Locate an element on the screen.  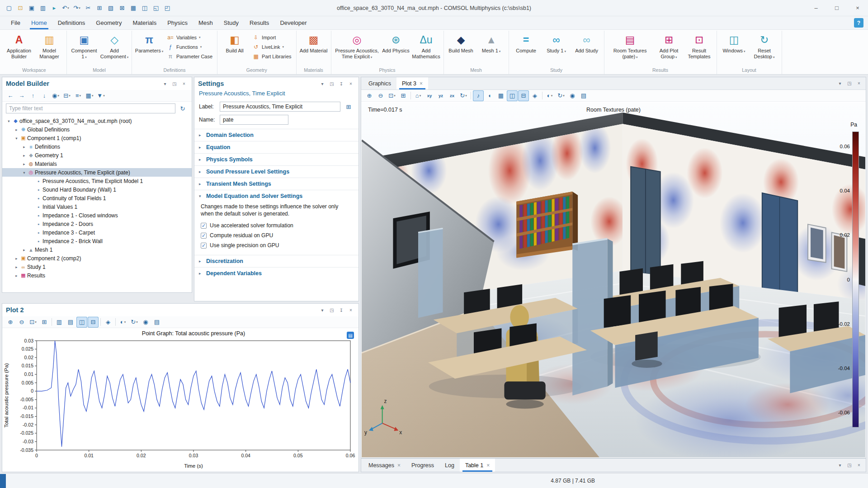
compute-button: =Compute is located at coordinates (526, 48).